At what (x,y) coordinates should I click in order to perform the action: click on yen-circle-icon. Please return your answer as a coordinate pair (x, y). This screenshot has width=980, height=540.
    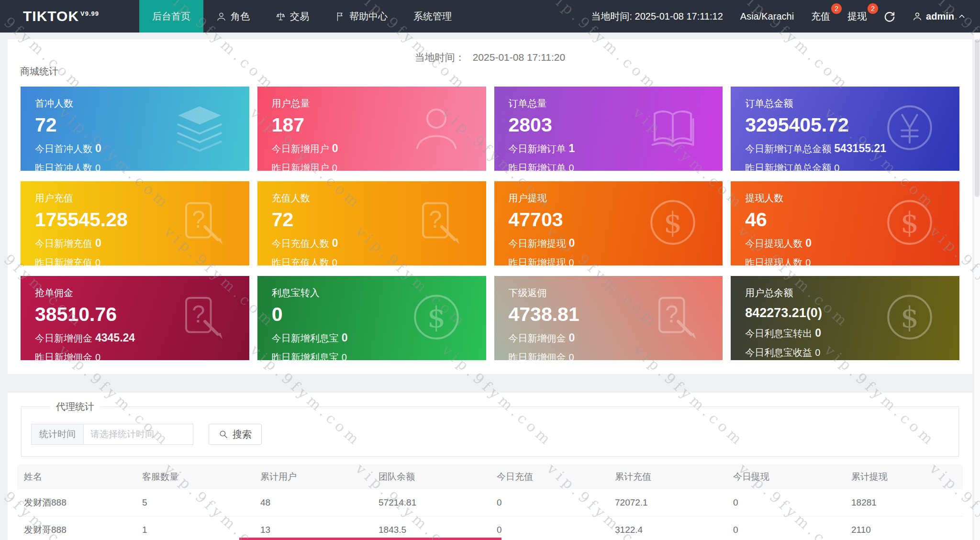
    Looking at the image, I should click on (910, 129).